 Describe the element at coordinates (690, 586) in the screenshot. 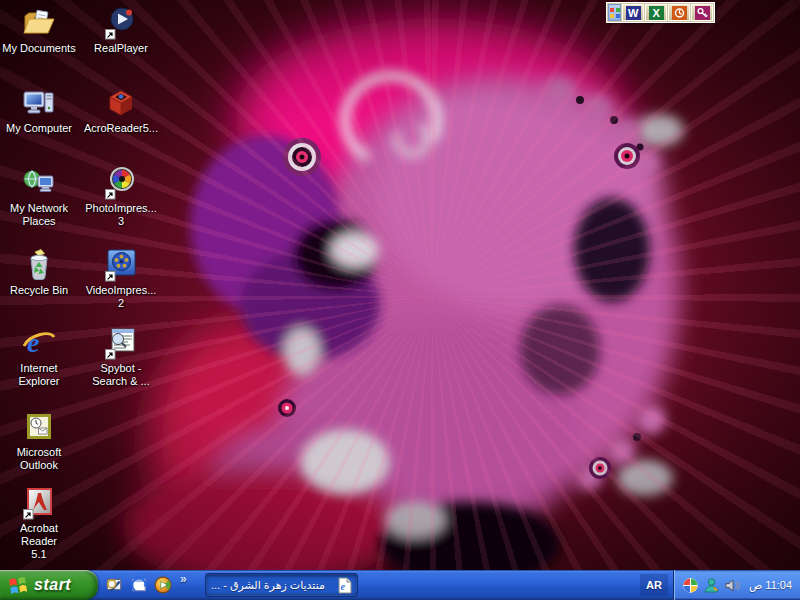

I see `windows-update-icon` at that location.